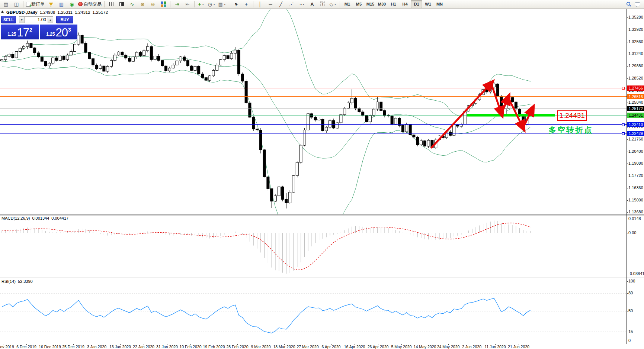  Describe the element at coordinates (440, 4) in the screenshot. I see `tf-mn-button: MN` at that location.